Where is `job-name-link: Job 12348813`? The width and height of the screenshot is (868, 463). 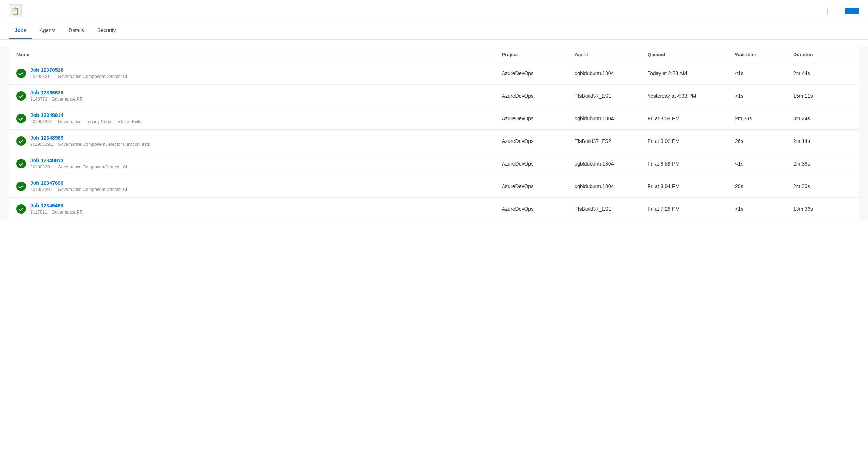 job-name-link: Job 12348813 is located at coordinates (79, 160).